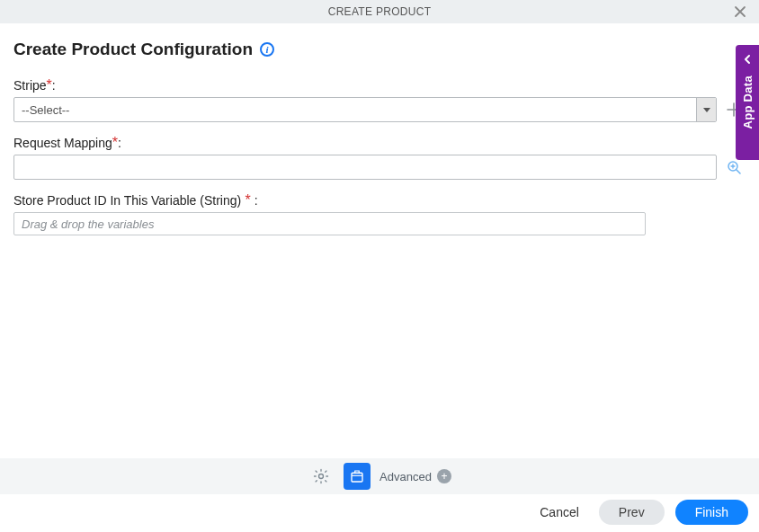 The width and height of the screenshot is (759, 532). I want to click on cancel-button: Cancel, so click(559, 512).